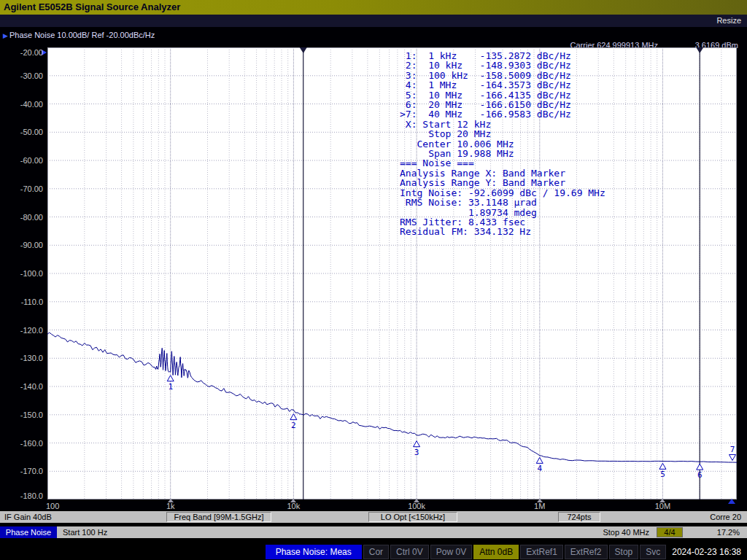  What do you see at coordinates (725, 517) in the screenshot?
I see `correlation-setting: Corre 20` at bounding box center [725, 517].